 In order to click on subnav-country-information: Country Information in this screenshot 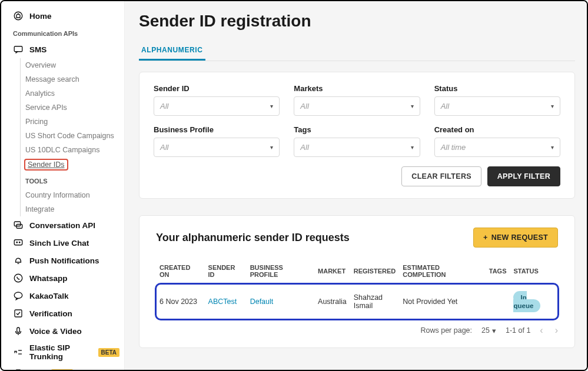, I will do `click(72, 195)`.